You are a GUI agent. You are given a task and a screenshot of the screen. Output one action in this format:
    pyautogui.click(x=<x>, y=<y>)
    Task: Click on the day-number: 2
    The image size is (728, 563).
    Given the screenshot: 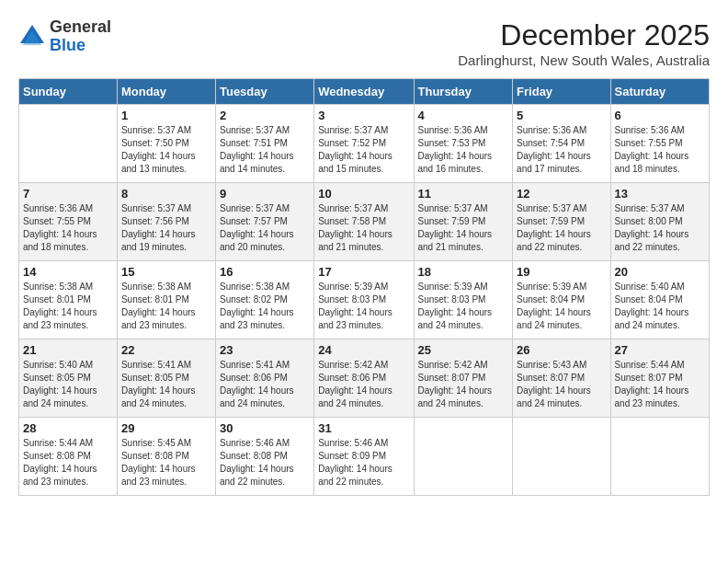 What is the action you would take?
    pyautogui.click(x=265, y=116)
    